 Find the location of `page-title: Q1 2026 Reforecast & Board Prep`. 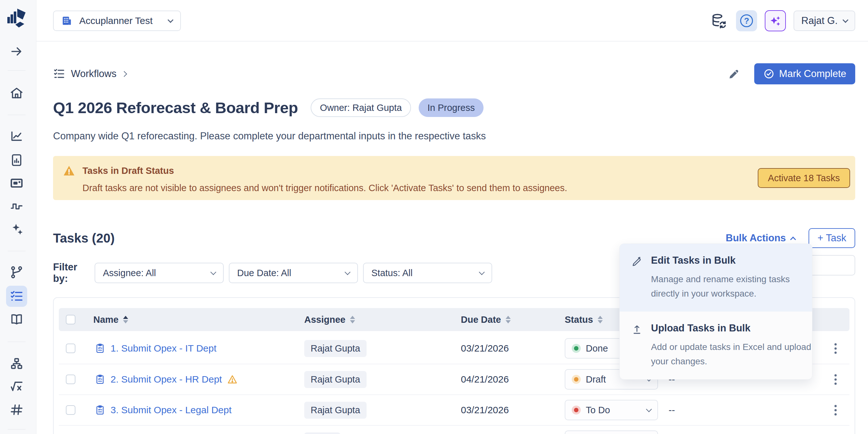

page-title: Q1 2026 Reforecast & Board Prep is located at coordinates (175, 108).